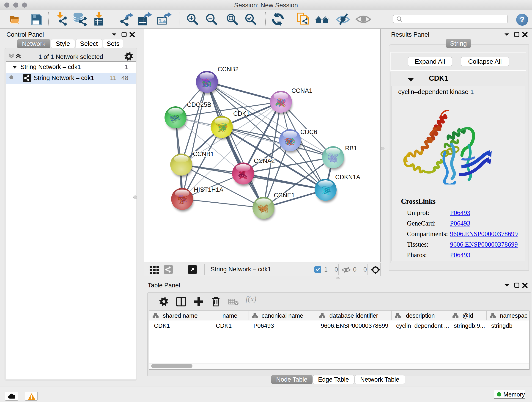 The image size is (532, 402). What do you see at coordinates (348, 177) in the screenshot?
I see `svg-text: CDKN1A` at bounding box center [348, 177].